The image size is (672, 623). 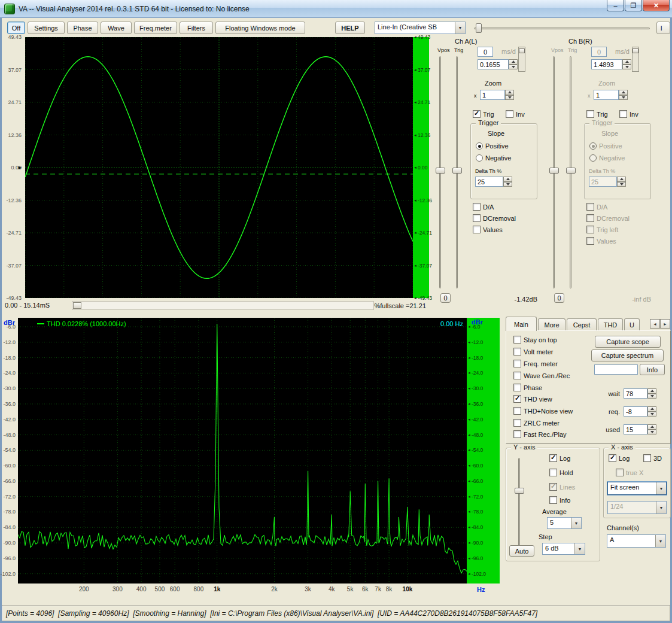 What do you see at coordinates (440, 172) in the screenshot?
I see `channel-a-vpos-slider` at bounding box center [440, 172].